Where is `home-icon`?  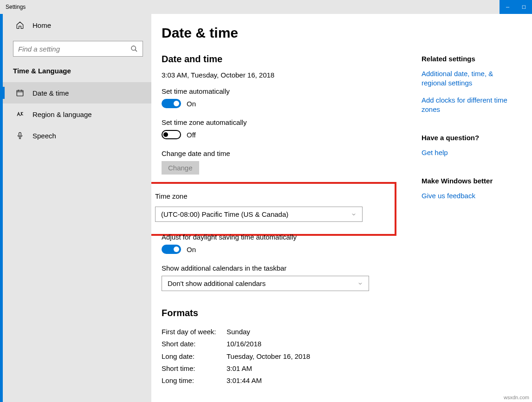
home-icon is located at coordinates (20, 25).